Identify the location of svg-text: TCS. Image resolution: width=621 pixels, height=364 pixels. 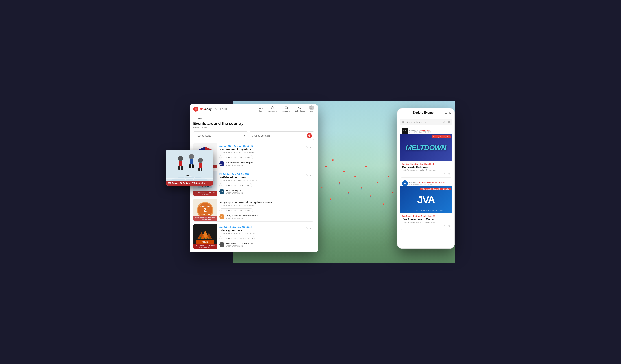
(222, 192).